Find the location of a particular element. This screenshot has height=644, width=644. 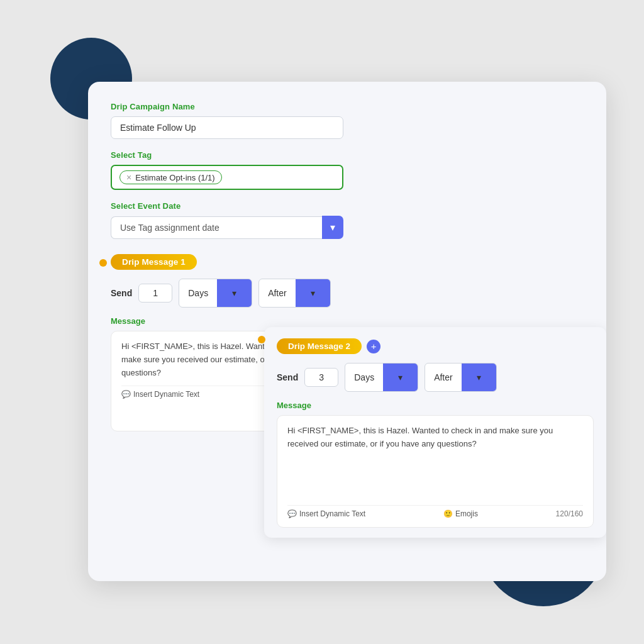

chevron-down-icon-days-2: ▾ is located at coordinates (400, 377).